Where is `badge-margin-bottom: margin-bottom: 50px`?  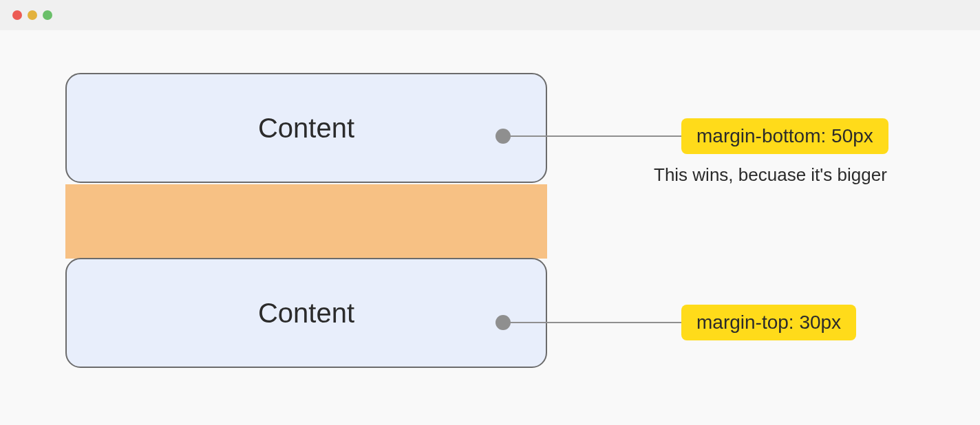
badge-margin-bottom: margin-bottom: 50px is located at coordinates (785, 136).